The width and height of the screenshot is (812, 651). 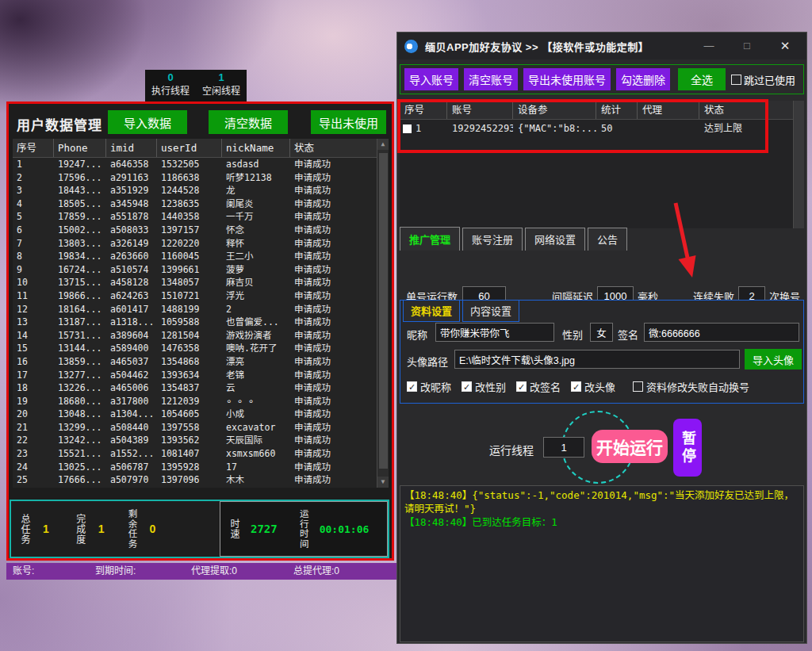 I want to click on maximize-icon: □, so click(x=747, y=46).